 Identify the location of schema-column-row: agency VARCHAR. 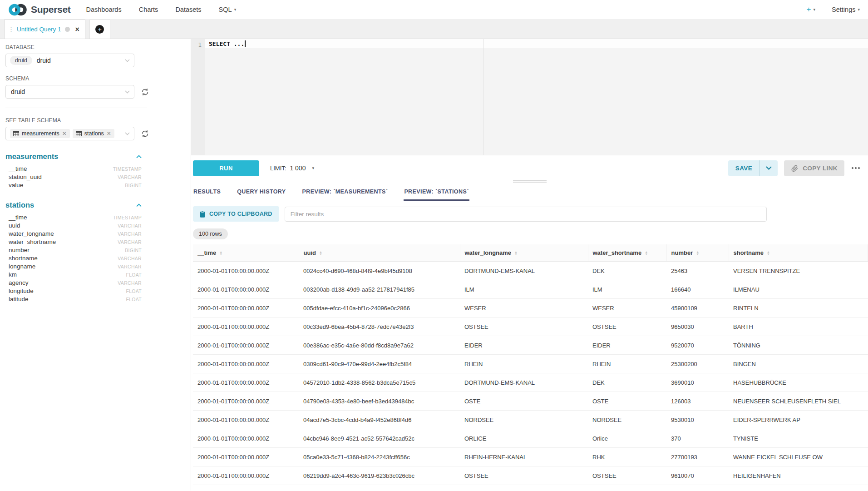
(74, 283).